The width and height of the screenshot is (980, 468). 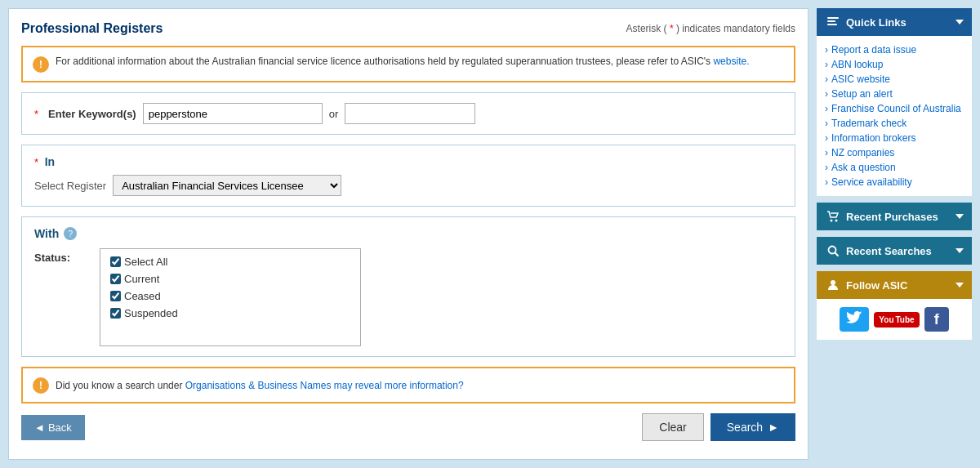 I want to click on did-you-know-icon: !, so click(x=41, y=386).